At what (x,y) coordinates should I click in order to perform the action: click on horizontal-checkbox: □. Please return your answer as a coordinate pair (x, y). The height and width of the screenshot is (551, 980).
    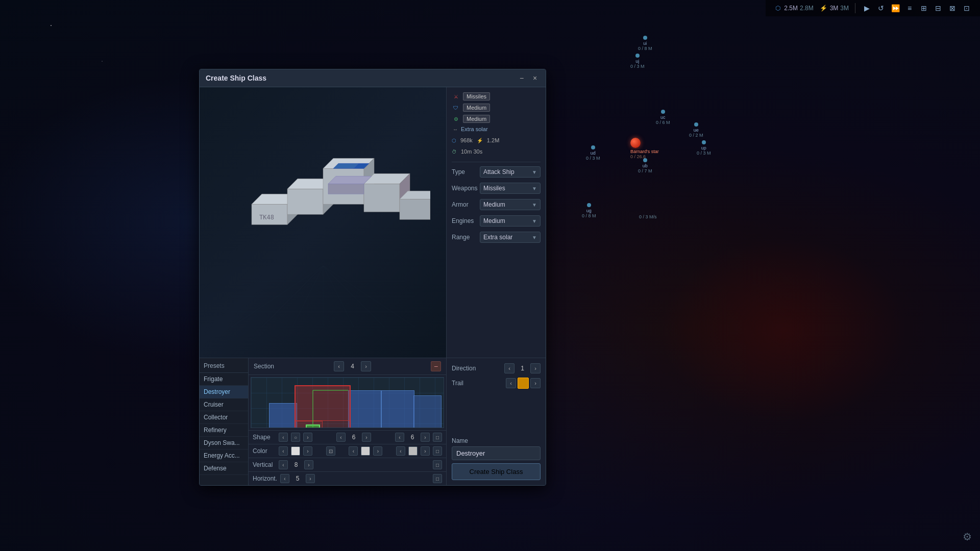
    Looking at the image, I should click on (437, 479).